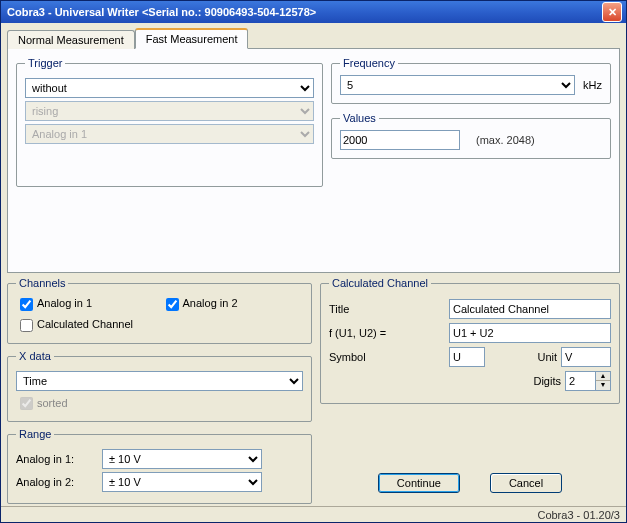 The image size is (627, 523). I want to click on spinner-up-icon: ▲, so click(603, 376).